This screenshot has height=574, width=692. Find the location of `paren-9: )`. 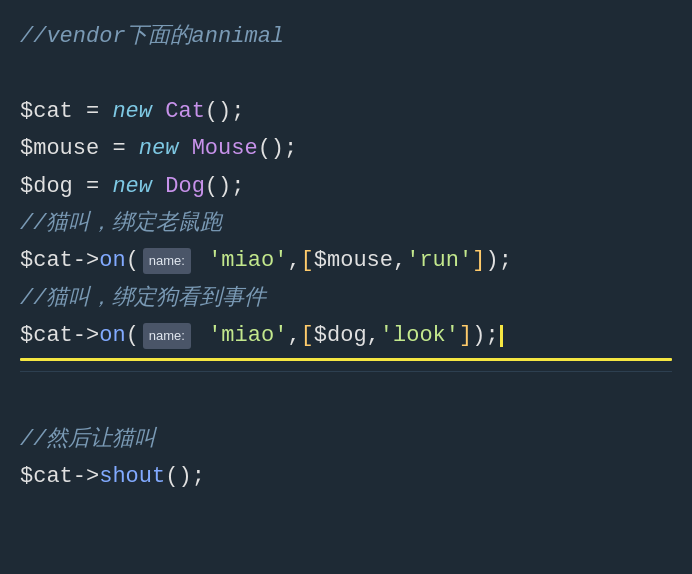

paren-9: ) is located at coordinates (478, 336).